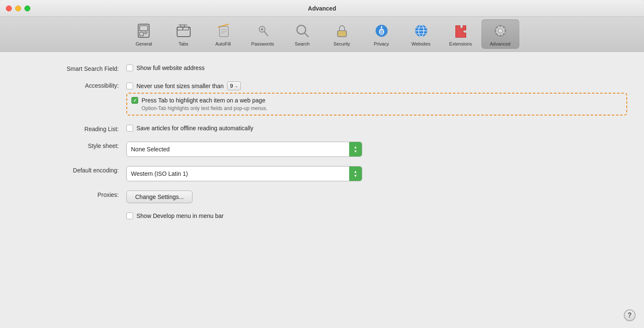 The width and height of the screenshot is (644, 328). I want to click on tab-highlight-row: Press Tab to highlight each item on a we…, so click(377, 100).